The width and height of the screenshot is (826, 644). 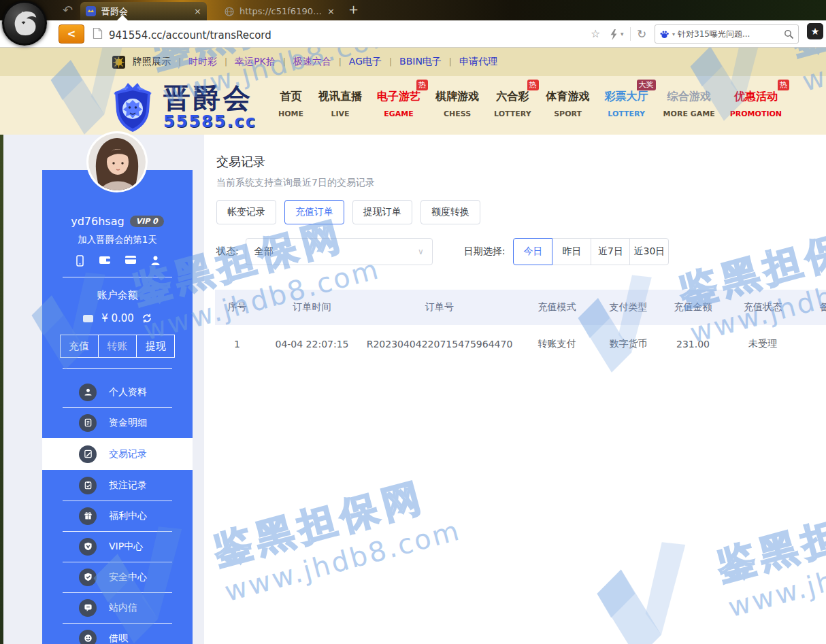 What do you see at coordinates (71, 34) in the screenshot?
I see `browser-back-button: <` at bounding box center [71, 34].